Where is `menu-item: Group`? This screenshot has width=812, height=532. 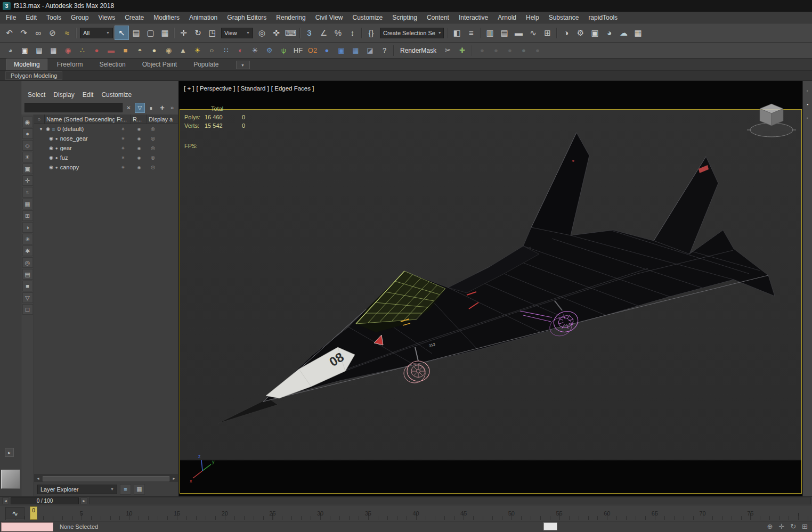
menu-item: Group is located at coordinates (80, 18).